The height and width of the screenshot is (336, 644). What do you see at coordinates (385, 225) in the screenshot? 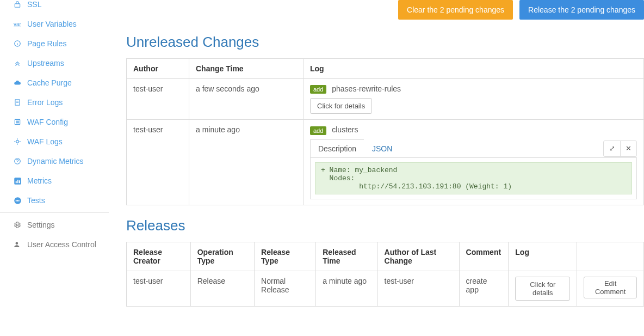
I see `releases-title: Releases` at bounding box center [385, 225].